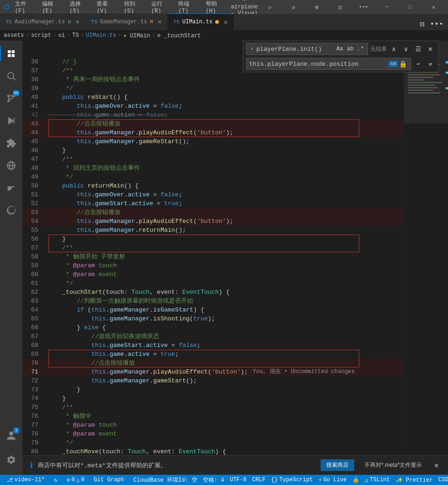  Describe the element at coordinates (430, 49) in the screenshot. I see `find-close-btn: ✕` at that location.